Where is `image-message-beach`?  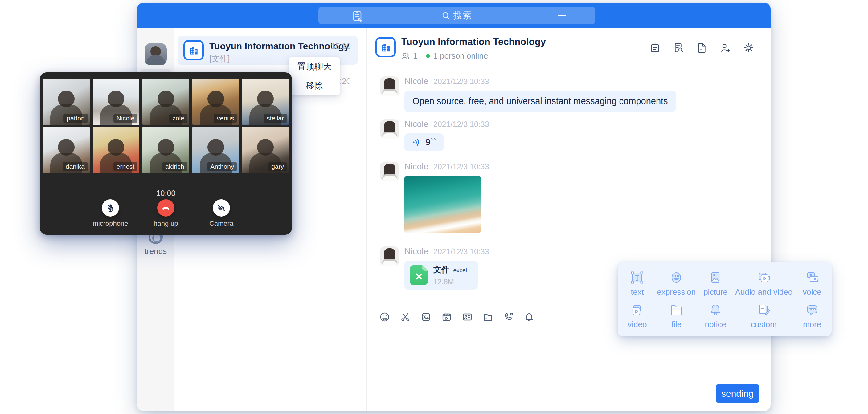 image-message-beach is located at coordinates (443, 204).